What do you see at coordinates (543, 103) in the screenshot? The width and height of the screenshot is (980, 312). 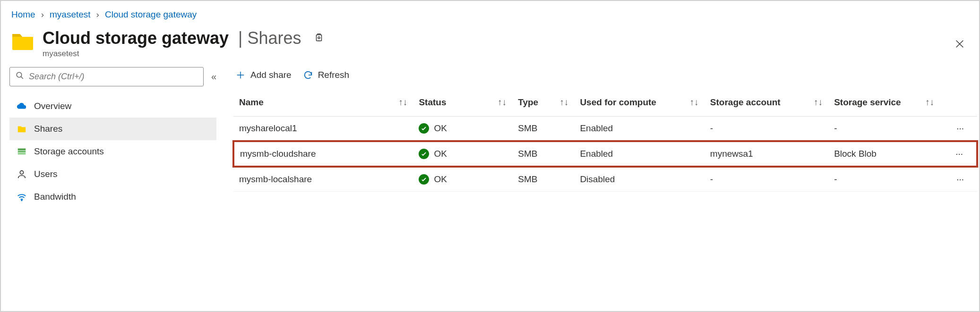 I see `col-header-type: Type ↑↓` at bounding box center [543, 103].